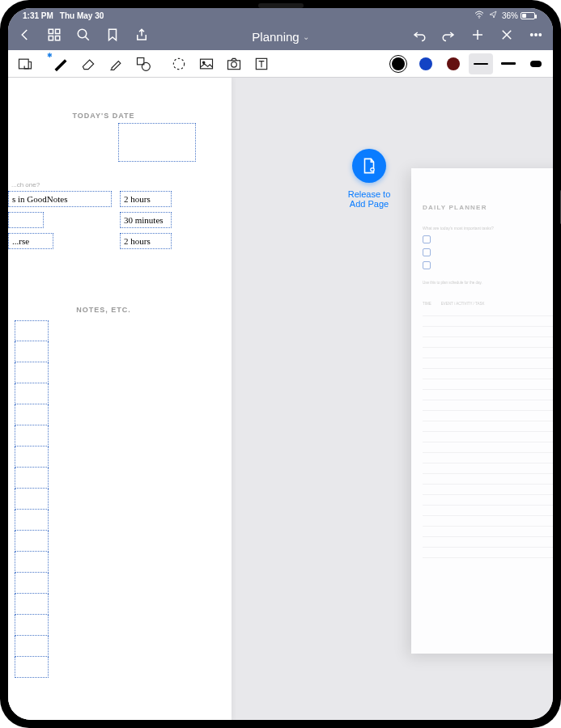 The image size is (561, 728). What do you see at coordinates (479, 15) in the screenshot?
I see `wifi-icon` at bounding box center [479, 15].